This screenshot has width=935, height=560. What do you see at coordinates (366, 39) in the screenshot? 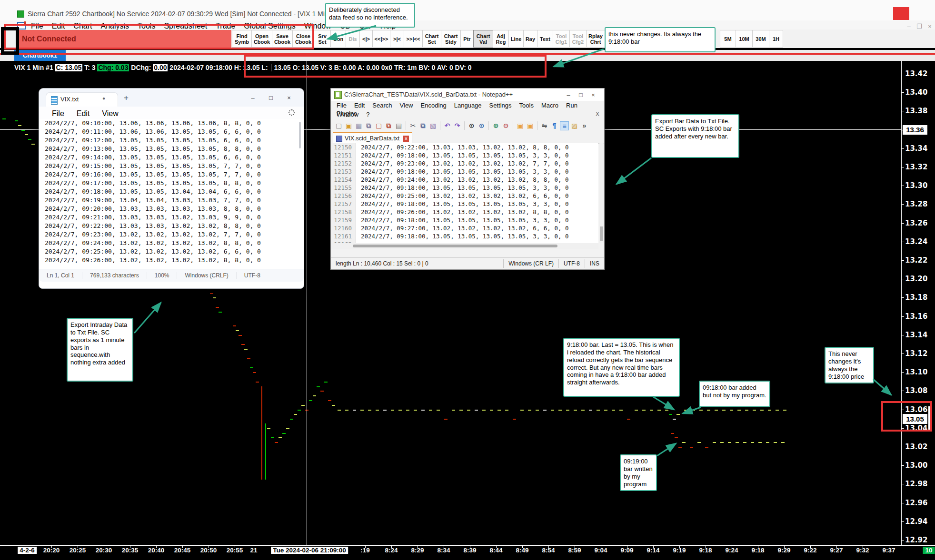
I see `toolbar-button--: <|>` at bounding box center [366, 39].